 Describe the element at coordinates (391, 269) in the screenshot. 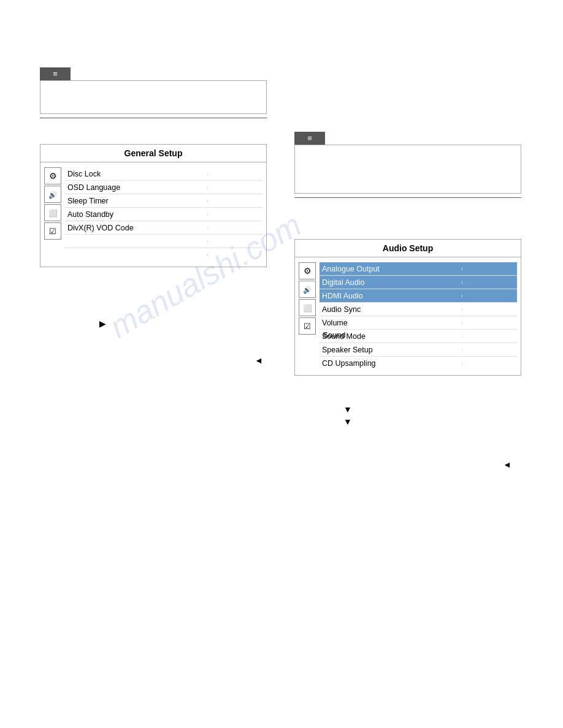

I see `row-label: Analogue Output` at that location.